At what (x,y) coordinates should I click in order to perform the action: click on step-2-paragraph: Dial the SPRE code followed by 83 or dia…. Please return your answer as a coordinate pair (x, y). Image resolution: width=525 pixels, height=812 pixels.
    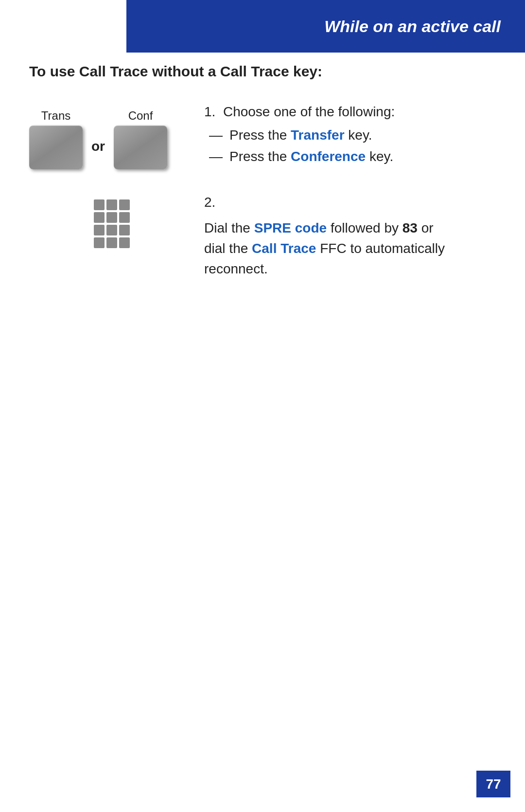
    Looking at the image, I should click on (350, 249).